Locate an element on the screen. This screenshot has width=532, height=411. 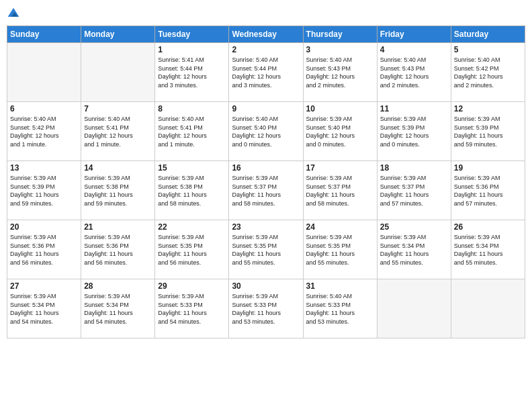
weekday-header-friday: Friday is located at coordinates (414, 35).